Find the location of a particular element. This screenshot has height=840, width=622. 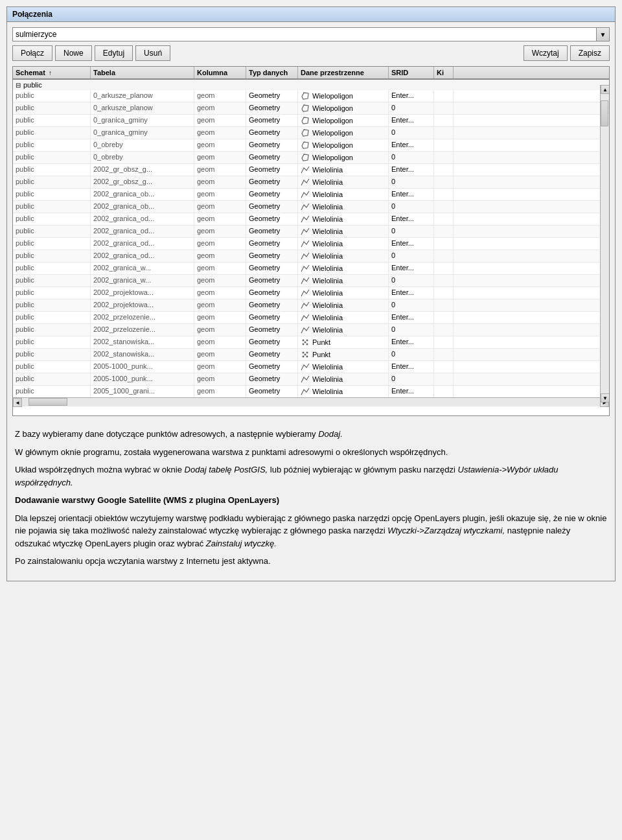

vertical-scrollbar: ▲ ▼ is located at coordinates (605, 244).